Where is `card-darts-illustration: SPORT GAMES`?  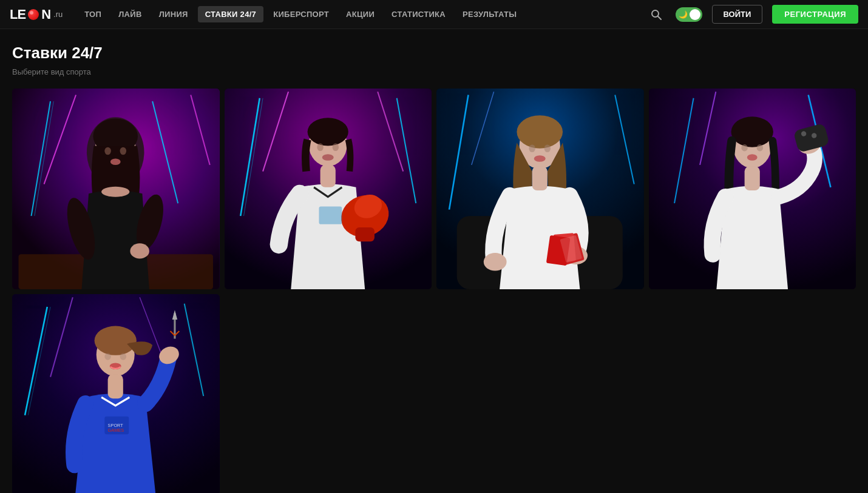 card-darts-illustration: SPORT GAMES is located at coordinates (116, 394).